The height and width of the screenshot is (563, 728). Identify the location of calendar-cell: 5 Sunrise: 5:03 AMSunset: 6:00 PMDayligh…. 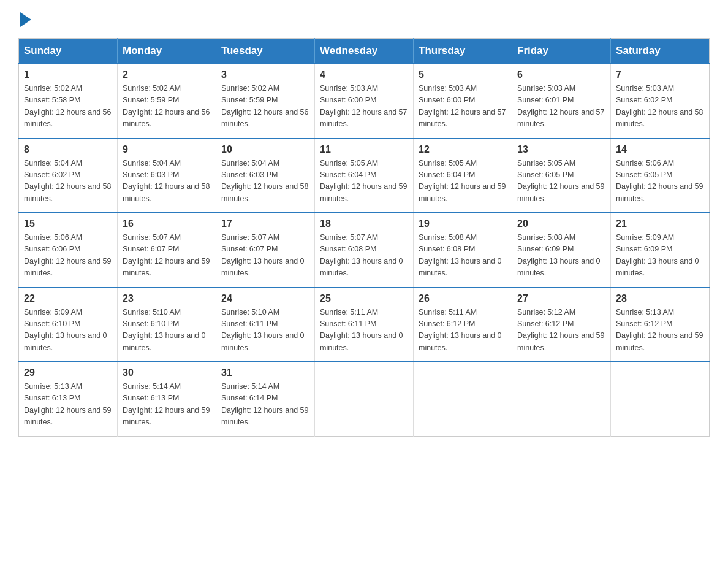
(463, 101).